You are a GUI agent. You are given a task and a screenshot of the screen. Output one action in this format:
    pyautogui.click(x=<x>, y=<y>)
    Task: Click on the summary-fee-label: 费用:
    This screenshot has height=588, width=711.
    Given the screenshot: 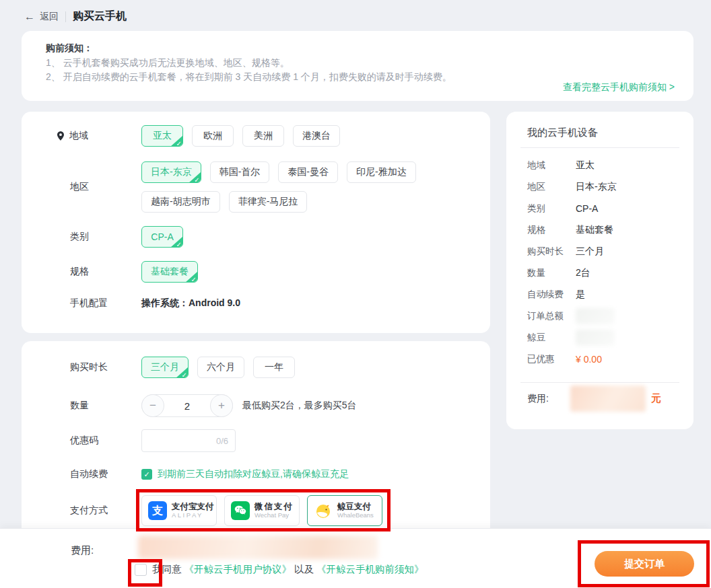 What is the action you would take?
    pyautogui.click(x=549, y=399)
    